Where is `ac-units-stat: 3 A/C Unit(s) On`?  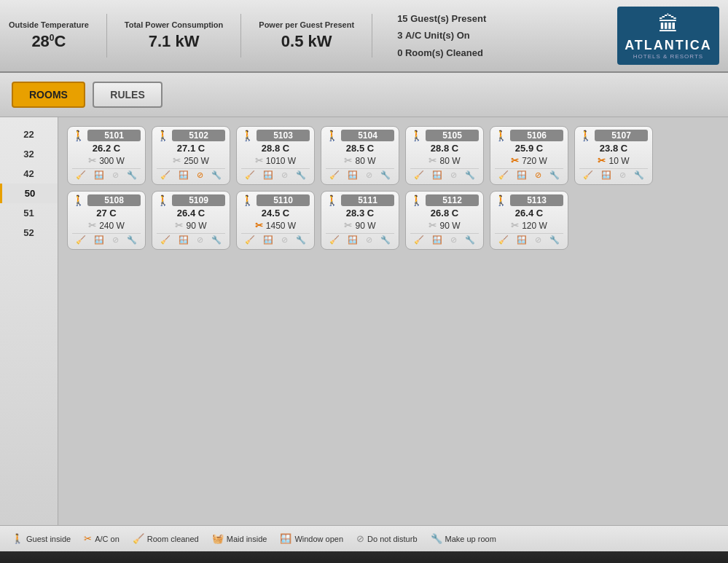
ac-units-stat: 3 A/C Unit(s) On is located at coordinates (442, 35).